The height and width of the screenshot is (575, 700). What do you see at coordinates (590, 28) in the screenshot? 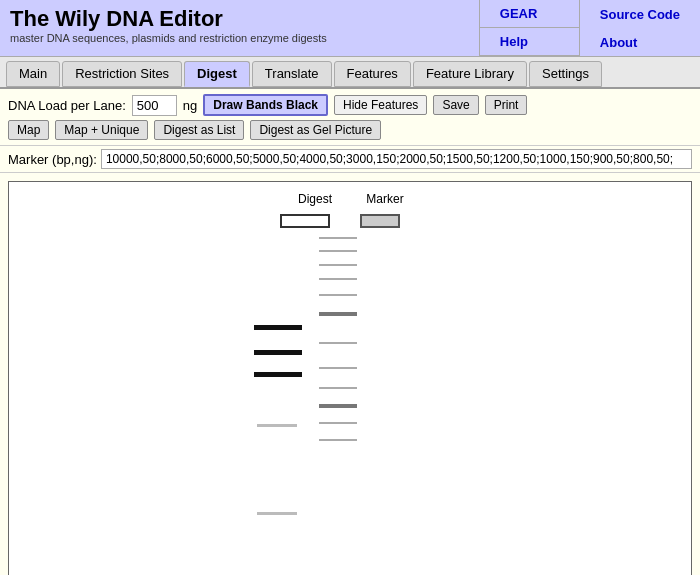
I see `header-links: GEAR Source Code Help About` at bounding box center [590, 28].